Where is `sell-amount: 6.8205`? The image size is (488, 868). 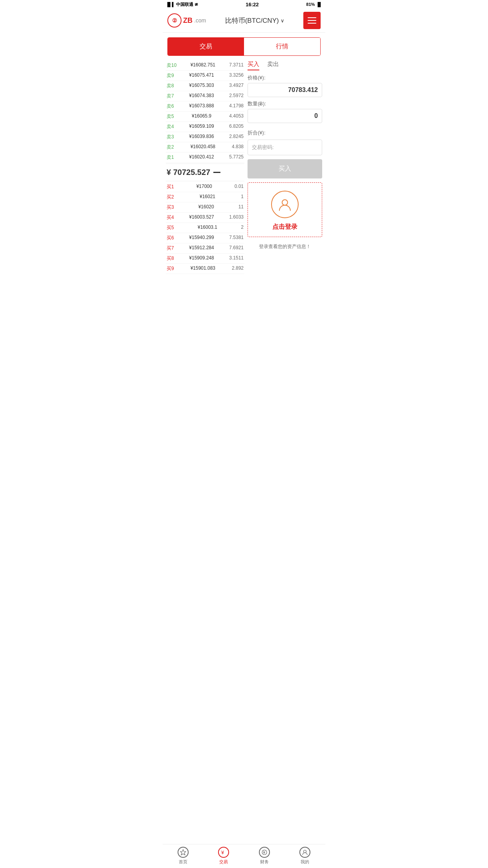
sell-amount: 6.8205 is located at coordinates (237, 127).